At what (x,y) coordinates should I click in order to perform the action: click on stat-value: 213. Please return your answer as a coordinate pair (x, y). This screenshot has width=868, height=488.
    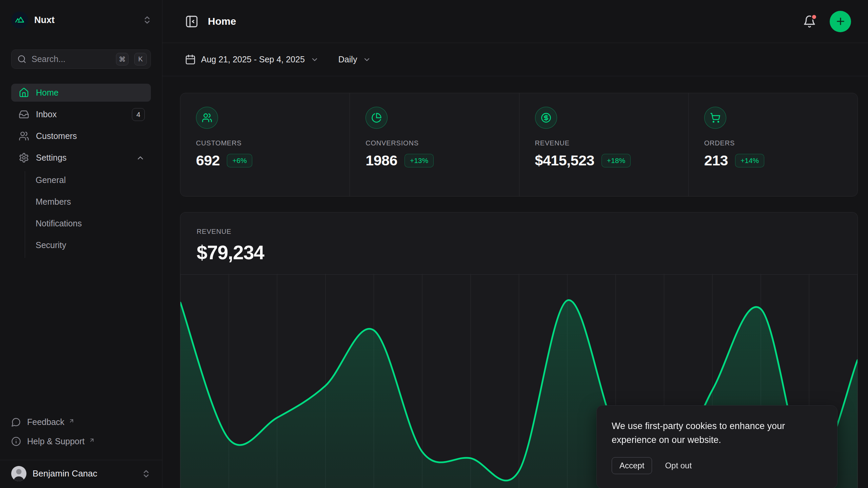
    Looking at the image, I should click on (716, 161).